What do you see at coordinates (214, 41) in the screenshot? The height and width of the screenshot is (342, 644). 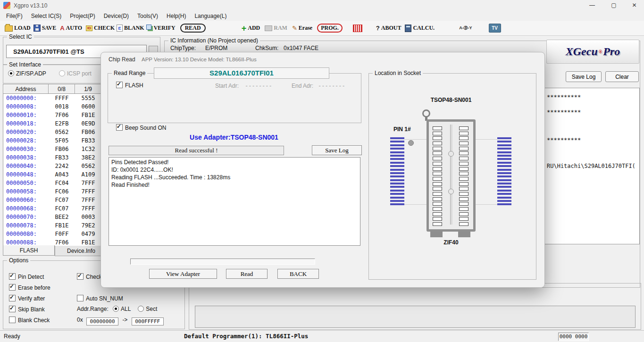 I see `ic-info-legend: IC Information (No Project opened)` at bounding box center [214, 41].